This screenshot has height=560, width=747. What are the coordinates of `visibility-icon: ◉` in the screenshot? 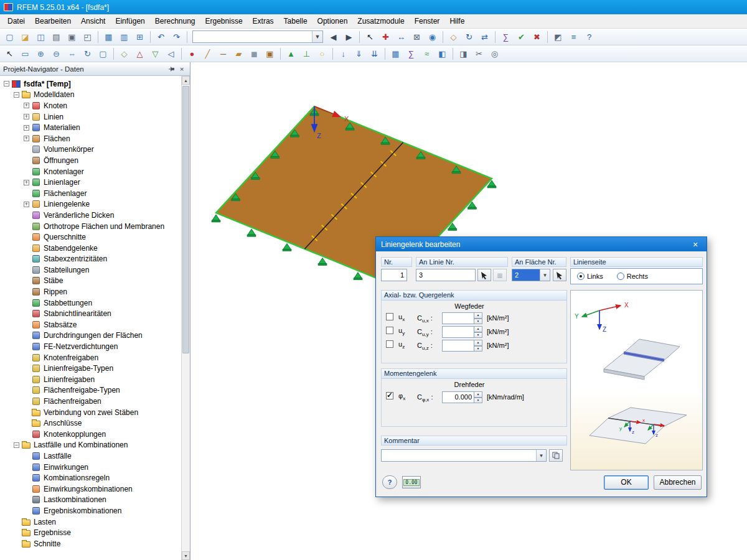 It's located at (432, 37).